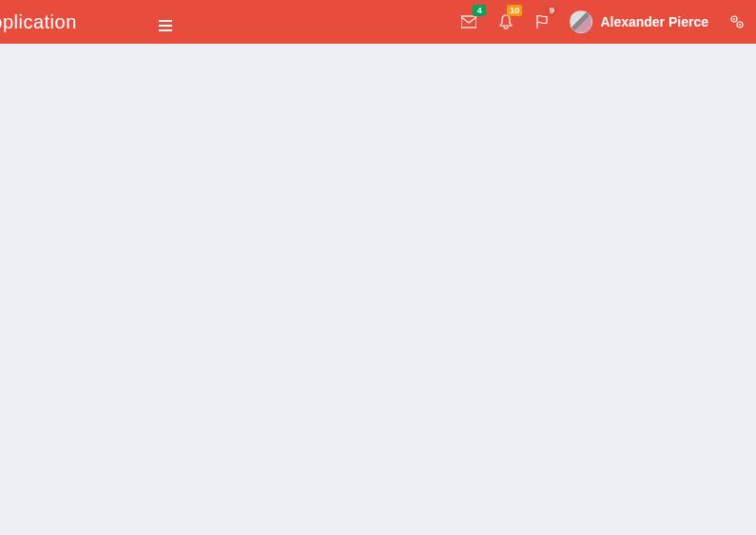  I want to click on user-name: Alexander Pierce, so click(654, 22).